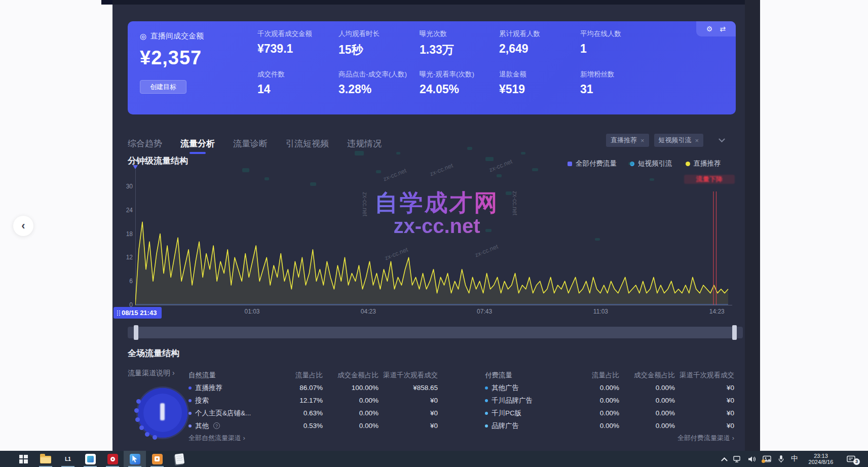  What do you see at coordinates (679, 140) in the screenshot?
I see `filter-chip: 短视频引流×` at bounding box center [679, 140].